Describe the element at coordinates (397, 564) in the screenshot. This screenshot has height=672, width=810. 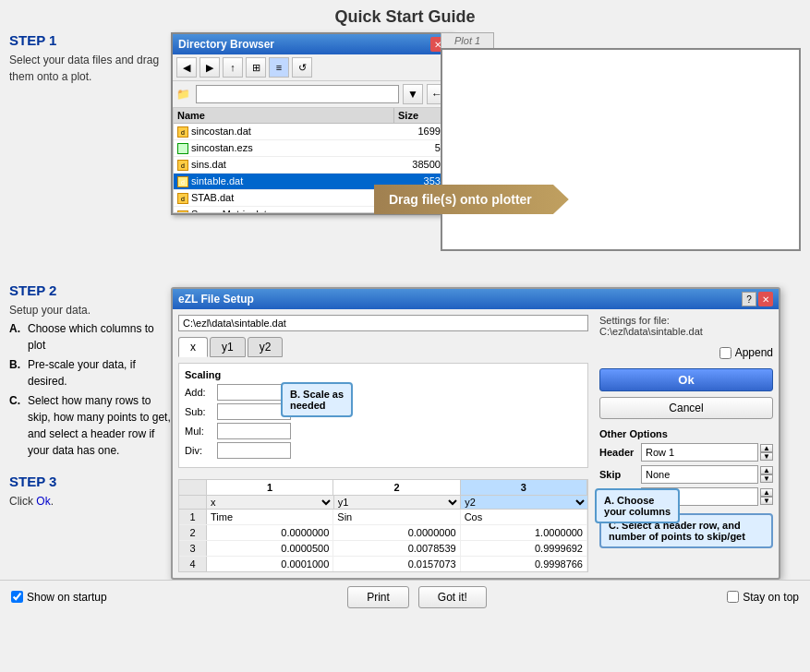
I see `cell-4-2: 0.0157073` at that location.